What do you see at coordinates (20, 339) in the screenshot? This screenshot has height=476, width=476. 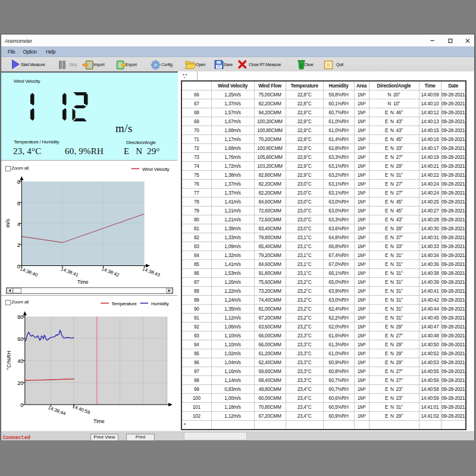 I see `svg-text: 60` at bounding box center [20, 339].